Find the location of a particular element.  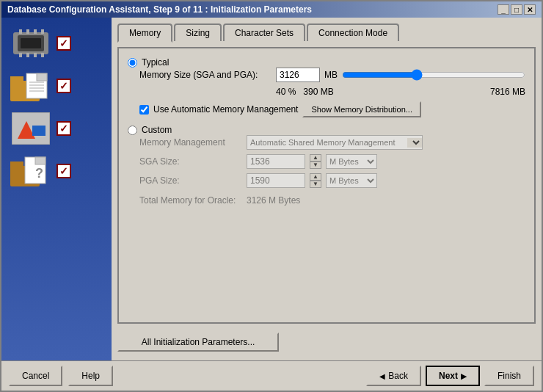

memory-size-row: Memory Size (SGA and PGA): MB is located at coordinates (332, 75).